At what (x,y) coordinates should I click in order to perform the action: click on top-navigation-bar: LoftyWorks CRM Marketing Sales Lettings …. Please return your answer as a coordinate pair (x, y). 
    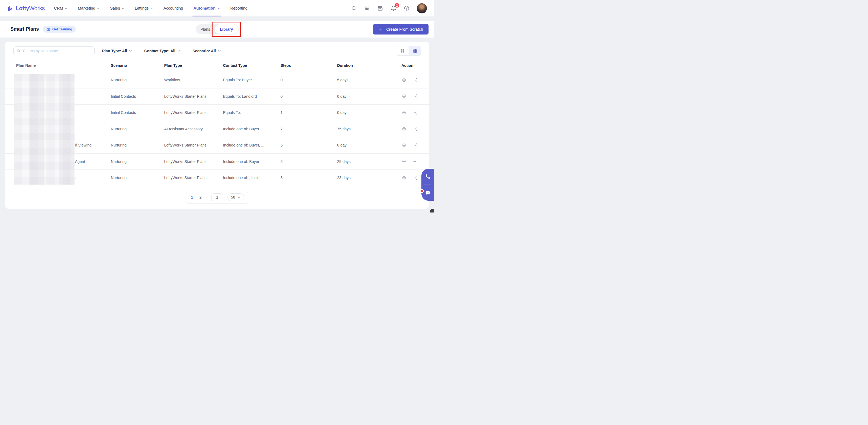
    Looking at the image, I should click on (217, 8).